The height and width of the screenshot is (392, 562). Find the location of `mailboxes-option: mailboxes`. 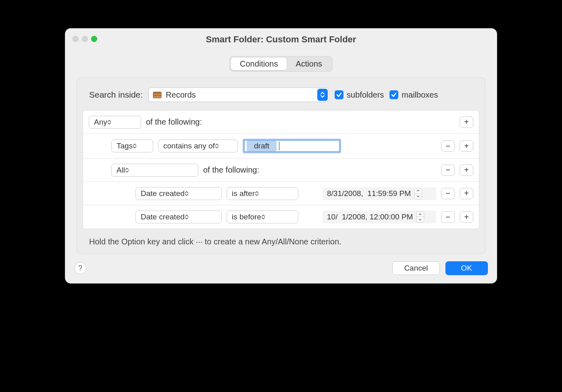

mailboxes-option: mailboxes is located at coordinates (414, 95).